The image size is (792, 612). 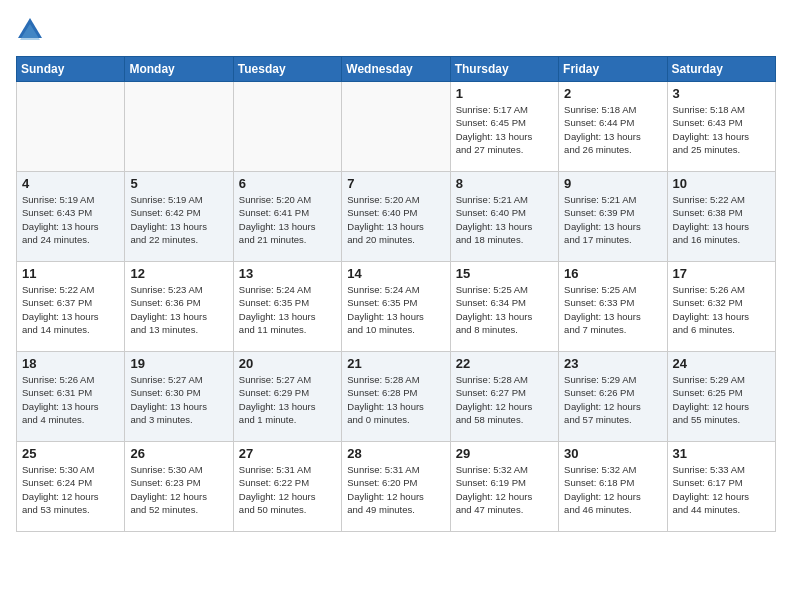 I want to click on day-info: Sunrise: 5:26 AM Sunset: 6:32 PM Dayligh…, so click(x=722, y=310).